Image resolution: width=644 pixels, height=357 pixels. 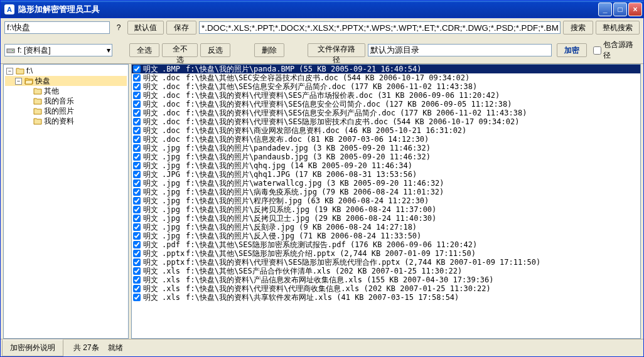 I want to click on file-ext: .xls, so click(x=174, y=271).